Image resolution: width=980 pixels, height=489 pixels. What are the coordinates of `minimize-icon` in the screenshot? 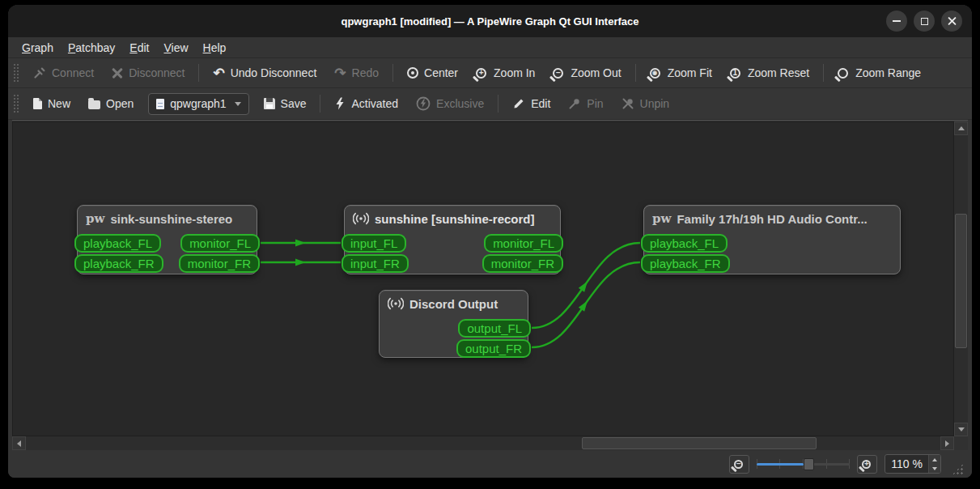 It's located at (897, 21).